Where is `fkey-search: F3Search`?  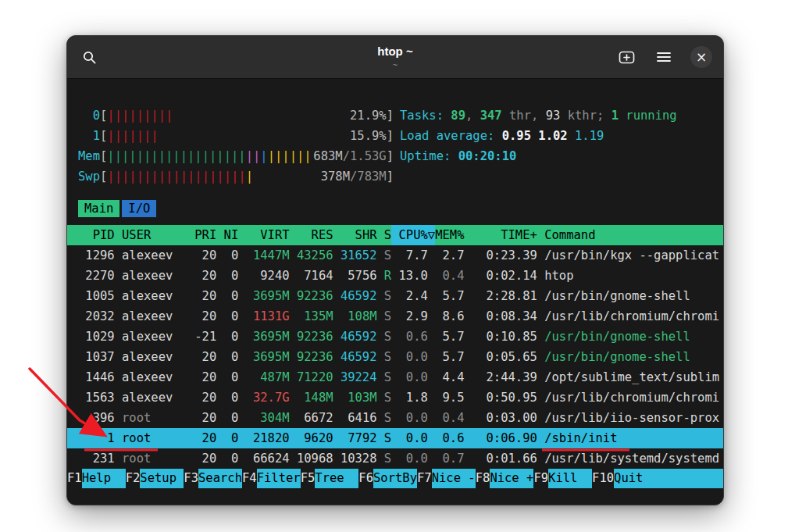 fkey-search: F3Search is located at coordinates (212, 478).